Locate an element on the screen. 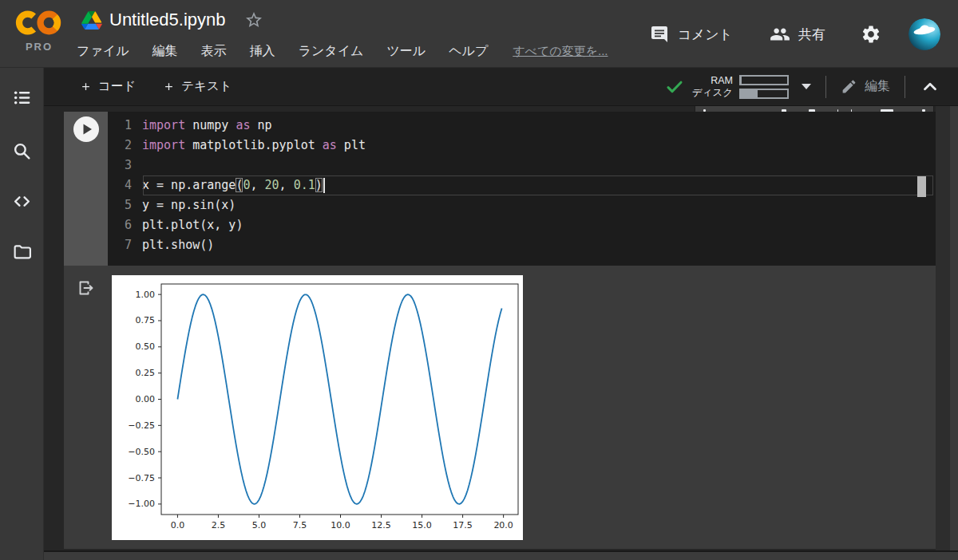 The height and width of the screenshot is (560, 958). svg-text: 15.0 is located at coordinates (422, 525).